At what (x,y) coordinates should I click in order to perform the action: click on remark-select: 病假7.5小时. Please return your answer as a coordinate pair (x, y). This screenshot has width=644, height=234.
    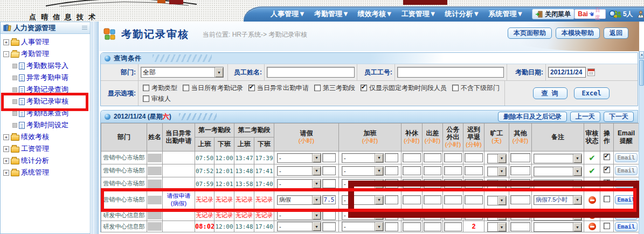
    Looking at the image, I should click on (558, 200).